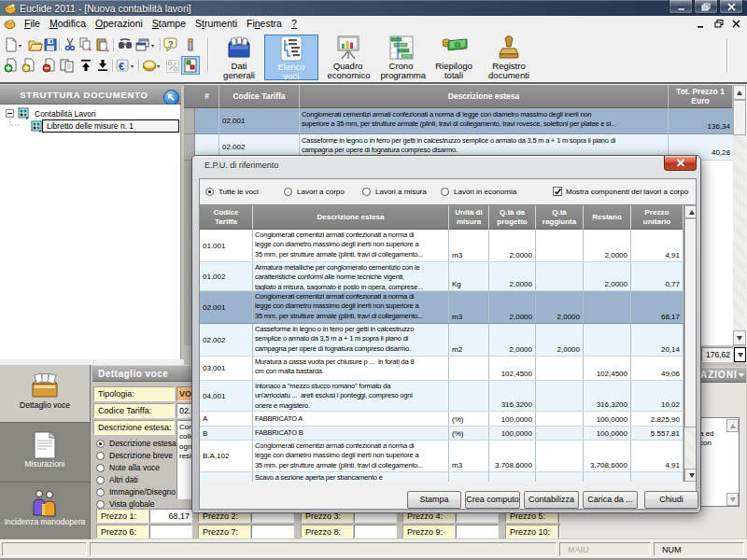 This screenshot has width=747, height=560. What do you see at coordinates (190, 45) in the screenshot?
I see `statistics-icon` at bounding box center [190, 45].